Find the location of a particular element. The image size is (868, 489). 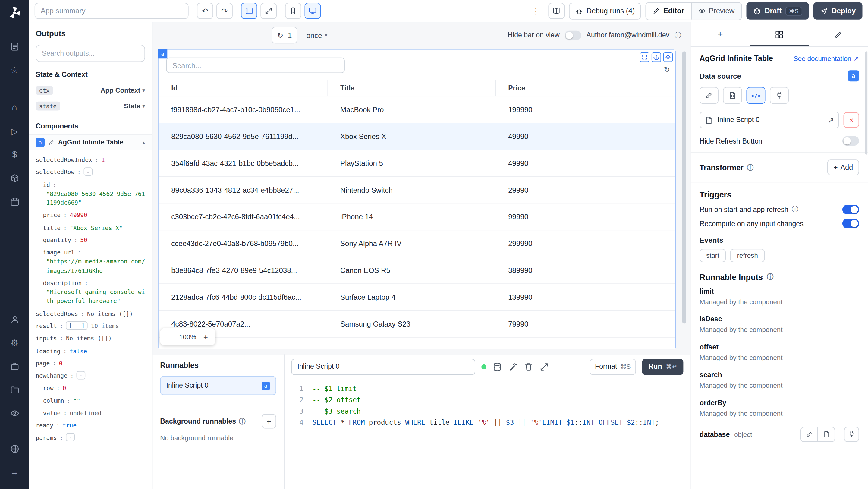

styling-tab is located at coordinates (838, 34).